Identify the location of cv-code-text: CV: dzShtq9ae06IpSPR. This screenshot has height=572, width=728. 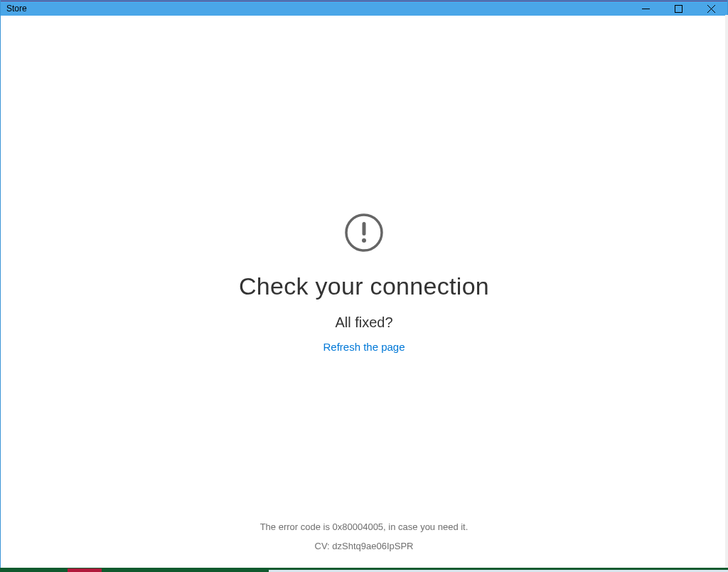
(364, 546).